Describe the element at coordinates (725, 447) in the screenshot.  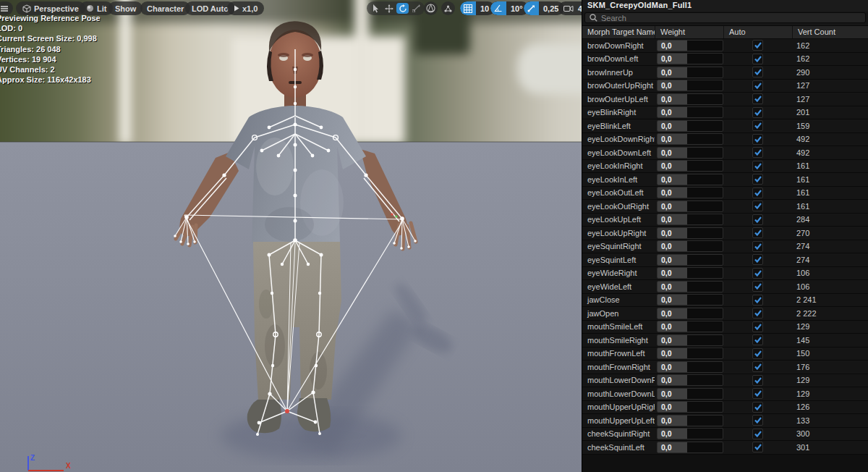
I see `table-row: cheekSquintLeft 0,0 301` at that location.